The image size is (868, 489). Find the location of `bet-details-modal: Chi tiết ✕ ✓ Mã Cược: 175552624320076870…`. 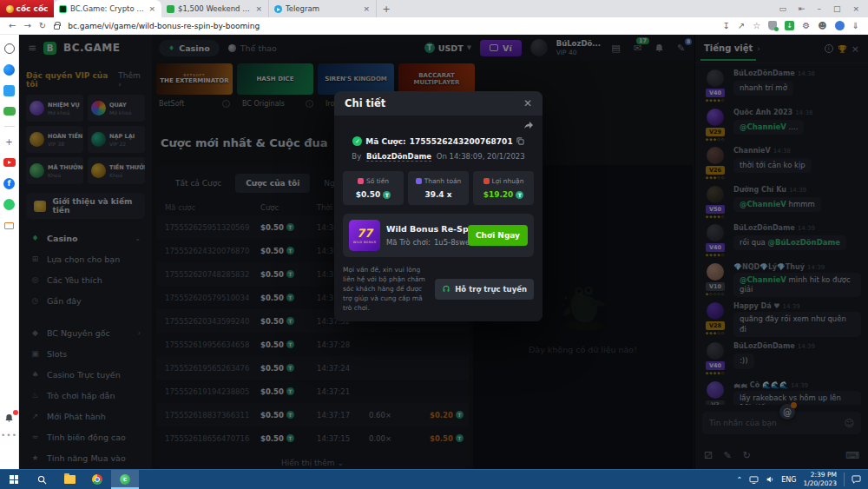

bet-details-modal: Chi tiết ✕ ✓ Mã Cược: 175552624320076870… is located at coordinates (438, 207).